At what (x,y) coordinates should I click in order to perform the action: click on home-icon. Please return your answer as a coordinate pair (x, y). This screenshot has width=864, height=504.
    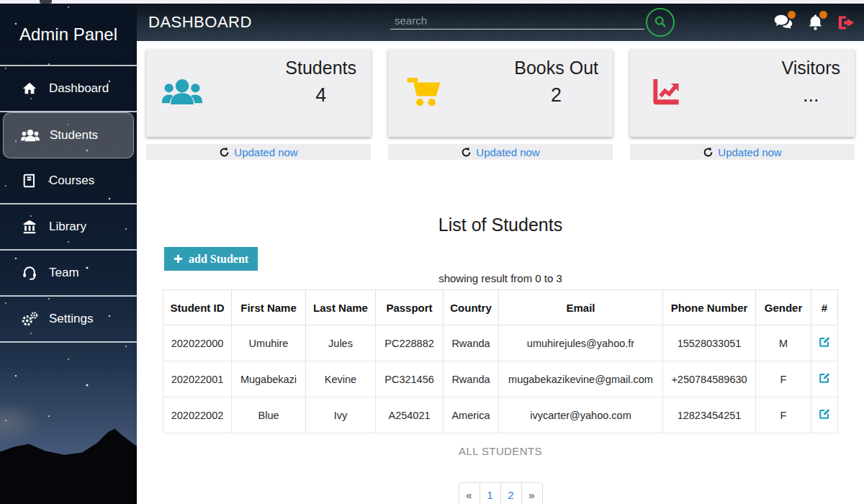
    Looking at the image, I should click on (30, 89).